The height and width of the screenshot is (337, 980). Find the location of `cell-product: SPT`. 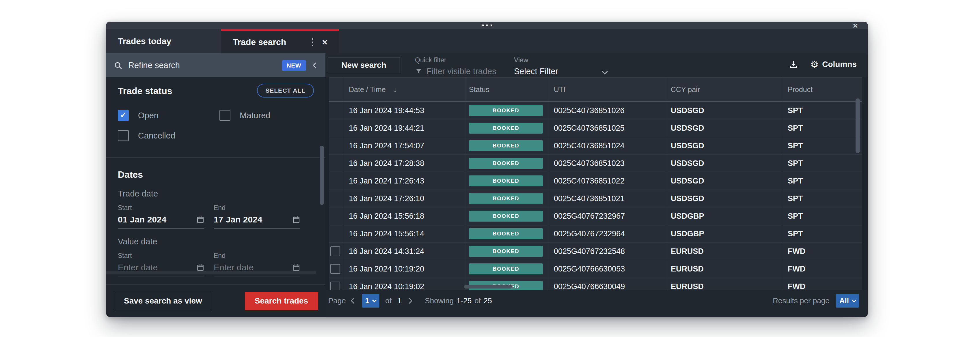

cell-product: SPT is located at coordinates (822, 181).